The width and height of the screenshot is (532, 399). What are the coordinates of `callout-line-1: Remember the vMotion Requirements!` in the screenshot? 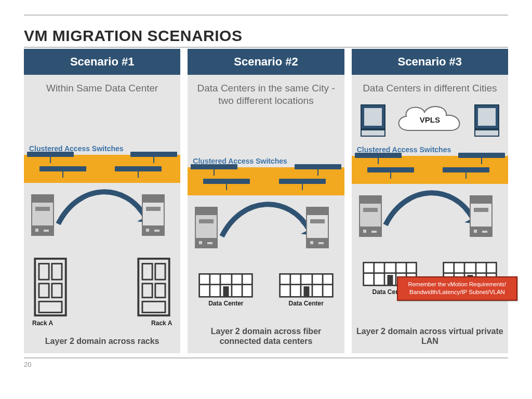 It's located at (457, 285).